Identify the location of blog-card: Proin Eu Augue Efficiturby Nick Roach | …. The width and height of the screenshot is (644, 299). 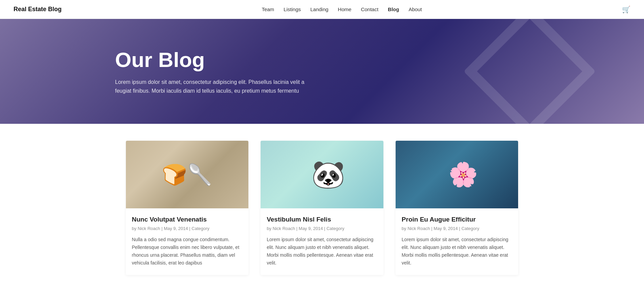
(457, 208).